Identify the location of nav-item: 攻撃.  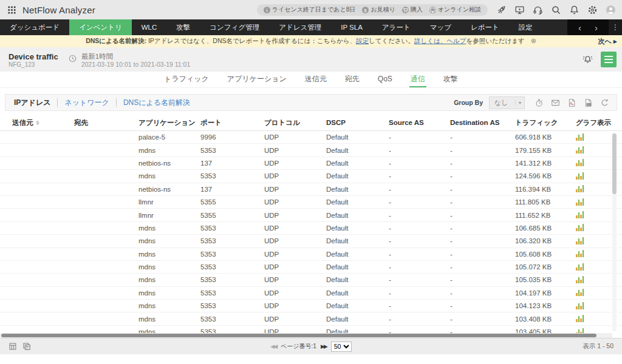
(183, 27).